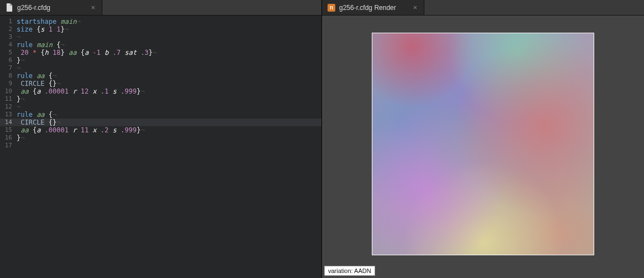 This screenshot has height=278, width=644. What do you see at coordinates (8, 122) in the screenshot?
I see `line-number: 14` at bounding box center [8, 122].